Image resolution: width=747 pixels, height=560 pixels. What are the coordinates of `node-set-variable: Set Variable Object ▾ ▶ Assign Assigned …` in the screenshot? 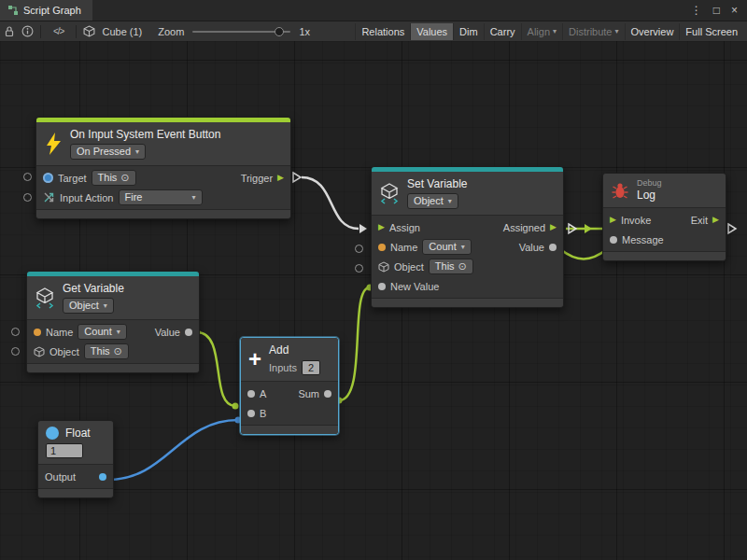 It's located at (467, 237).